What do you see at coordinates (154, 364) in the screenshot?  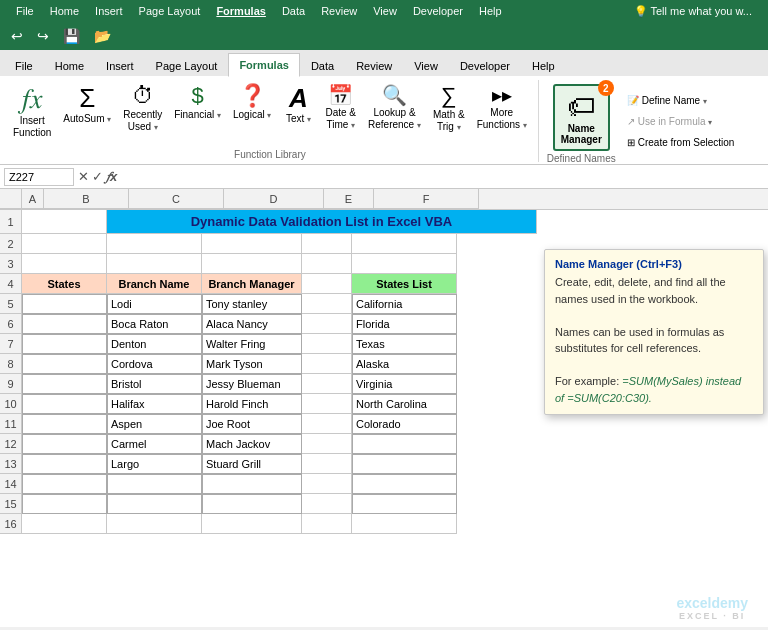 I see `cell-c8: Cordova` at bounding box center [154, 364].